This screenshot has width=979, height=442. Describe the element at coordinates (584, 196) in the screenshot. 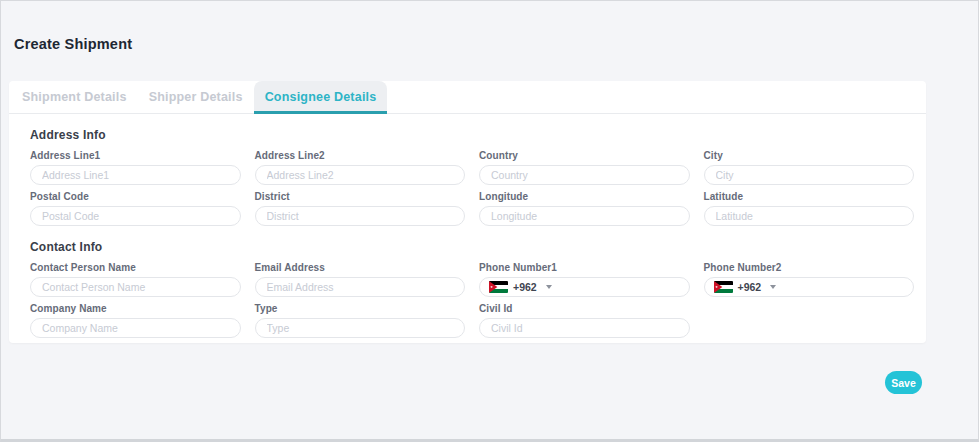

I see `field-label: Longitude` at that location.